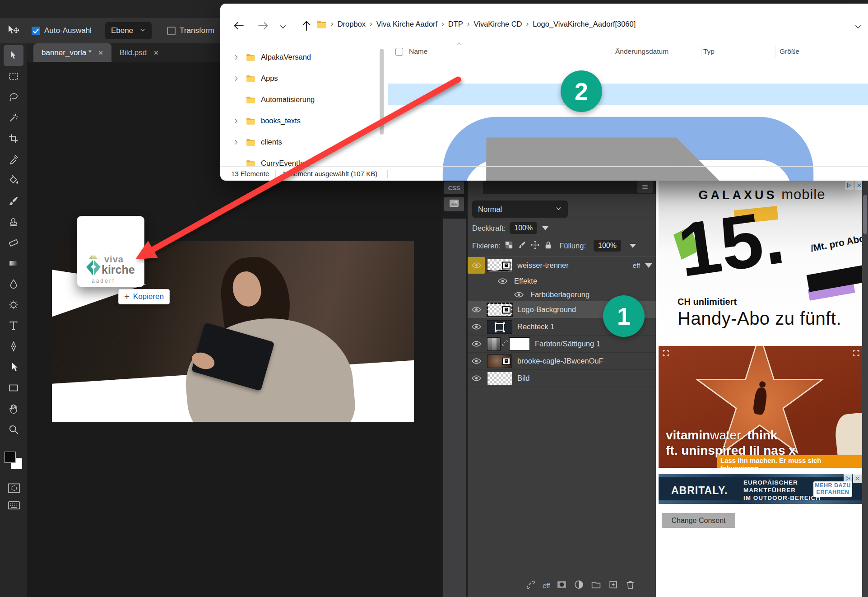  What do you see at coordinates (789, 51) in the screenshot?
I see `column-size: Größe` at bounding box center [789, 51].